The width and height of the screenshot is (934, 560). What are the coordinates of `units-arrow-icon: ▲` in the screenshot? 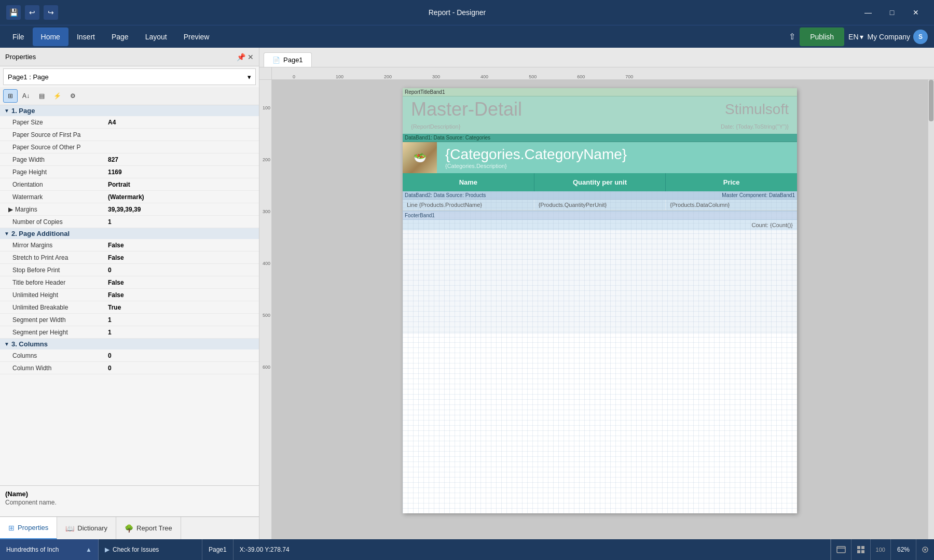 It's located at (89, 550).